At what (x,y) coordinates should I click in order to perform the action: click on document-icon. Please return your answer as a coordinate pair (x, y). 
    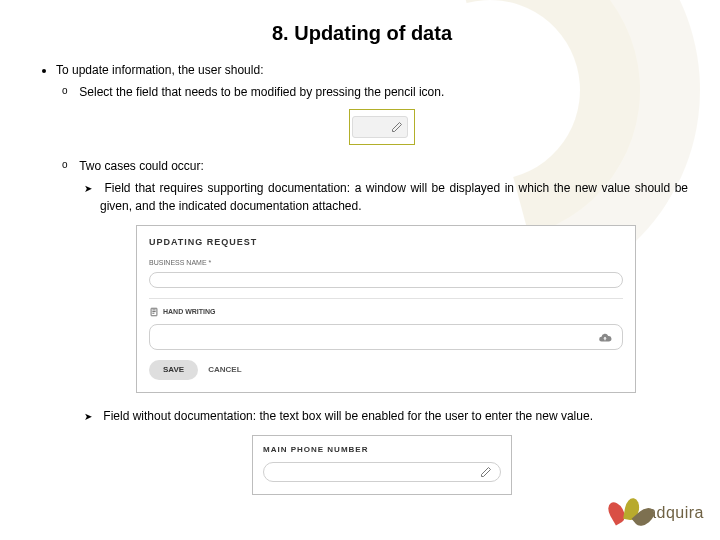
    Looking at the image, I should click on (154, 312).